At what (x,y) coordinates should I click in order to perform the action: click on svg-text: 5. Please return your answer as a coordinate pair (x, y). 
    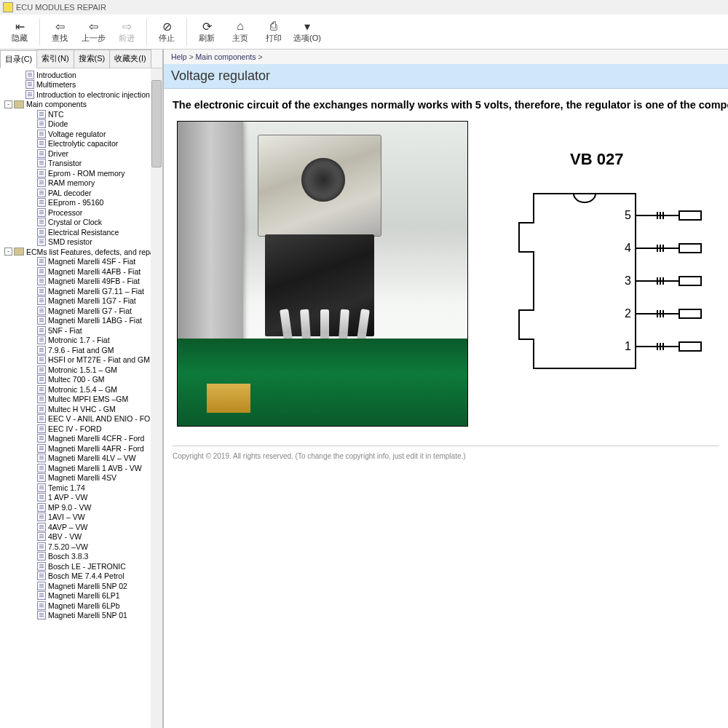
    Looking at the image, I should click on (628, 215).